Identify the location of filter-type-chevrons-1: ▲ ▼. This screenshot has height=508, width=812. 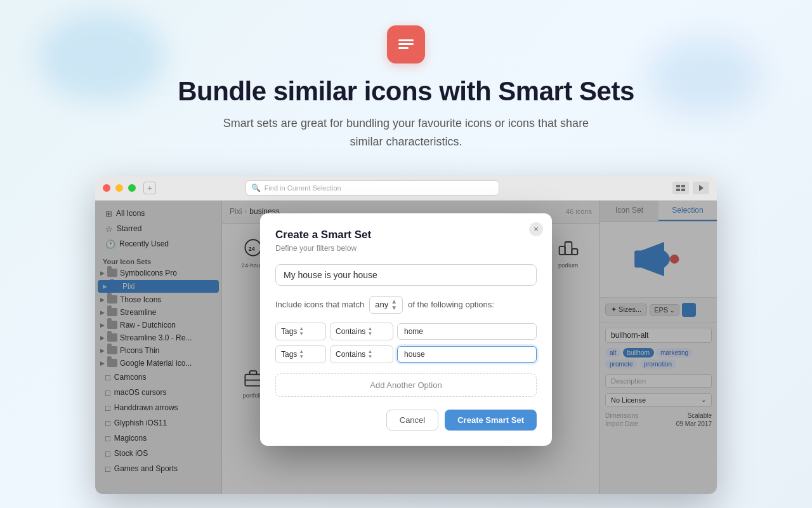
(301, 331).